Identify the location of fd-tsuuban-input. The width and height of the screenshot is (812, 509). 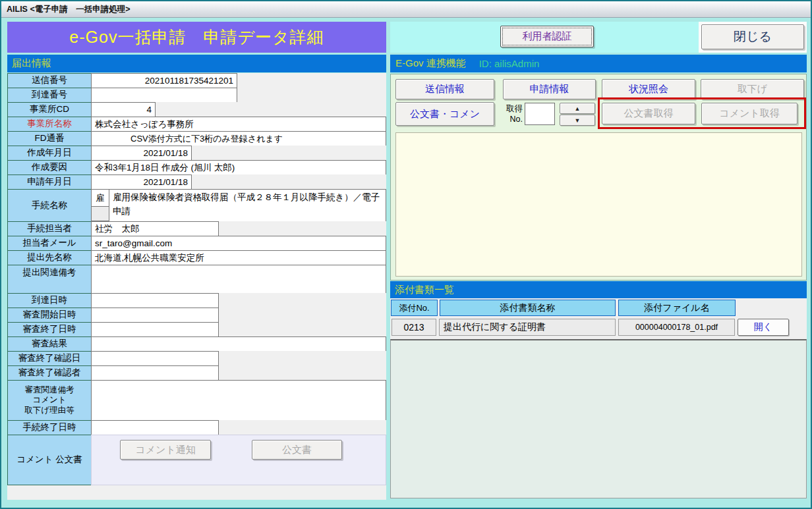
(109, 138).